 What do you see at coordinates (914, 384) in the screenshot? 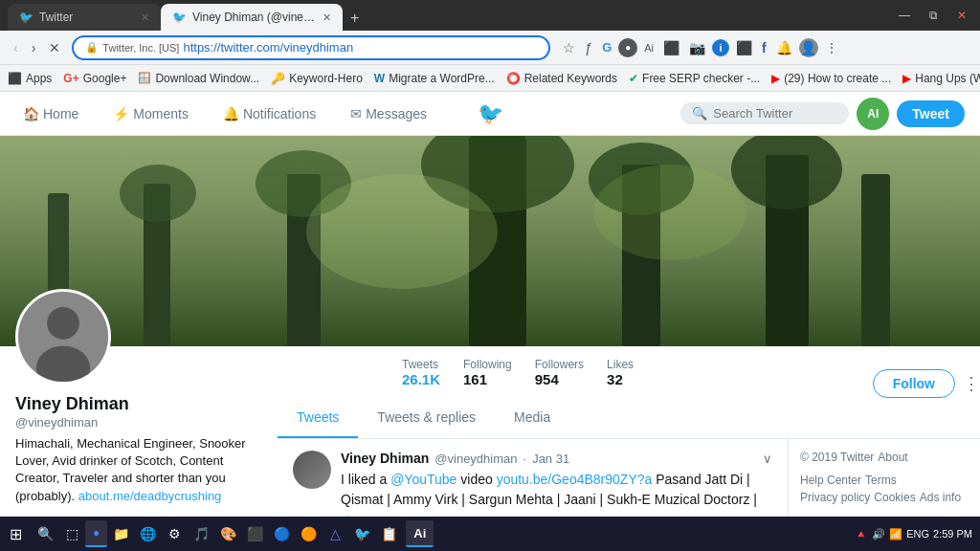
I see `follow-button: Follow` at bounding box center [914, 384].